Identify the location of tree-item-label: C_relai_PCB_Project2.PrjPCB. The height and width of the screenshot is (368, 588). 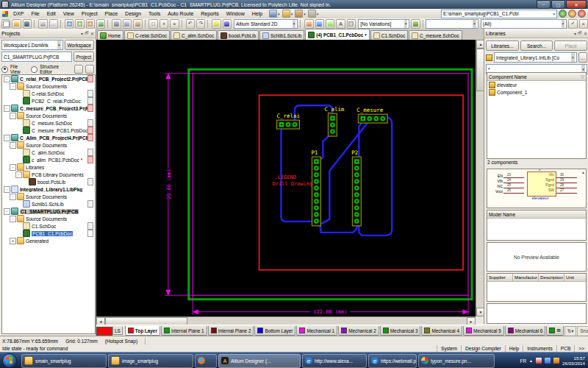
(54, 79).